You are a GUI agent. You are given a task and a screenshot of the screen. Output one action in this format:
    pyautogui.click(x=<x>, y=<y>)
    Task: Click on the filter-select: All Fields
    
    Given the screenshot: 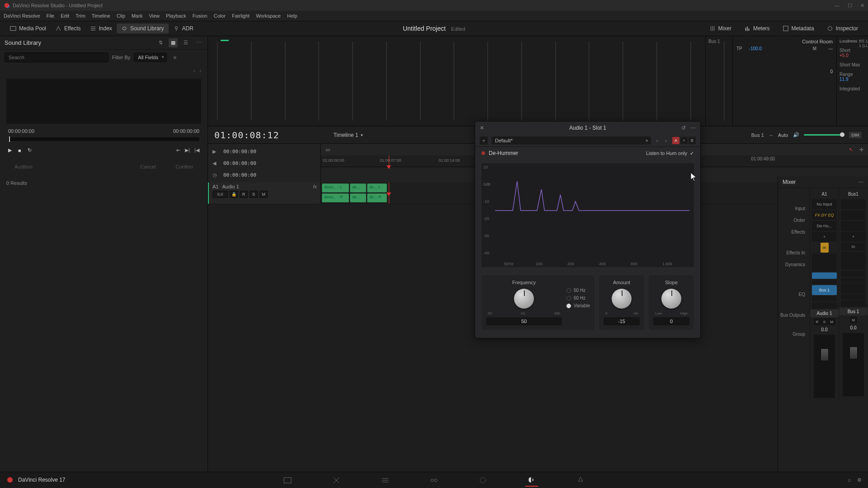 What is the action you would take?
    pyautogui.click(x=150, y=57)
    